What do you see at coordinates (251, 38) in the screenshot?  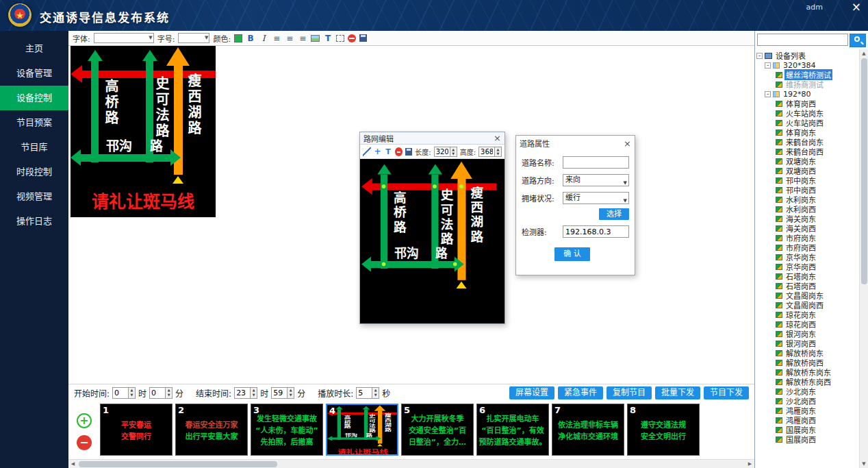 I see `bold-button: B` at bounding box center [251, 38].